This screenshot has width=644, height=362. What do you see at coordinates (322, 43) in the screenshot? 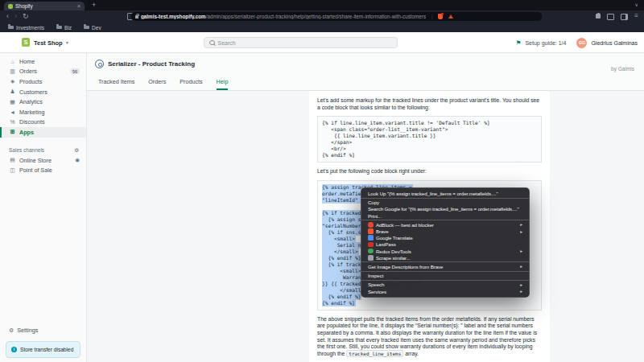
I see `shopify-topbar: S Test Shop ▾ Search ⚑ Setup guide: 1/4 …` at bounding box center [322, 43].